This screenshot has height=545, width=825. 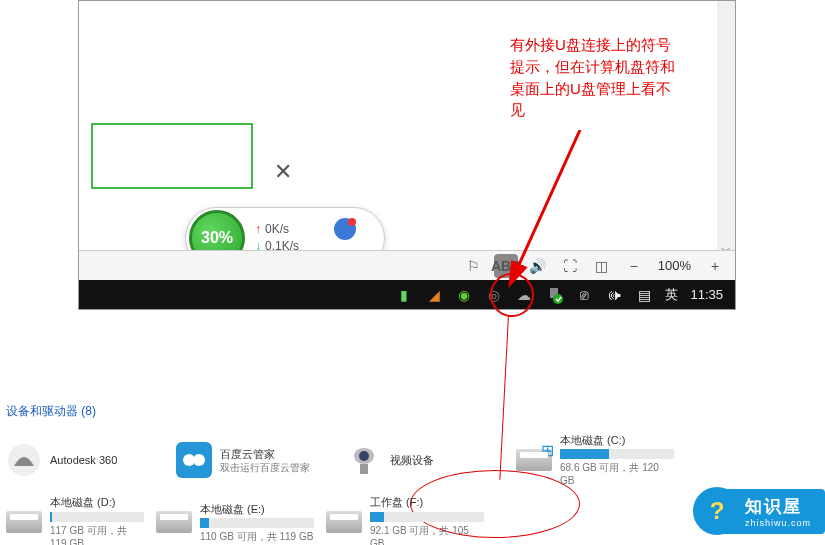 I want to click on annotation-text: 有外接U盘连接上的符号提示，但在计算机盘符和桌面上的U盘管理上看不见, so click(x=595, y=78).